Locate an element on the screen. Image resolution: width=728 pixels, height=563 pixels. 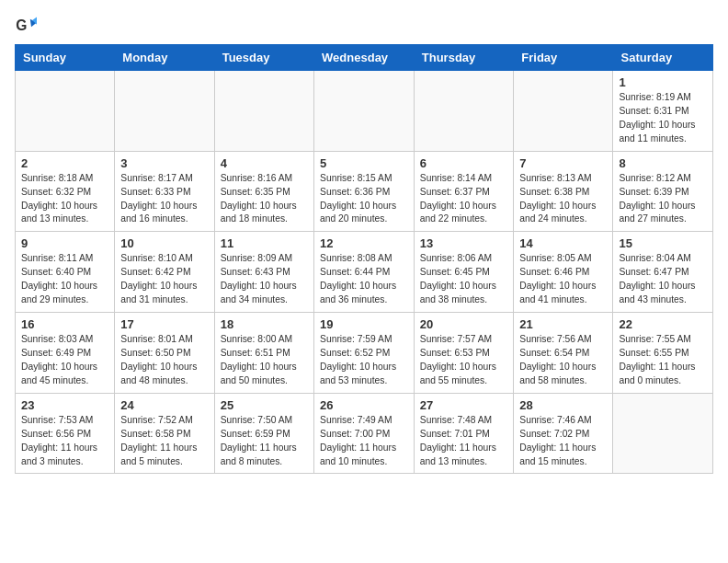
day-number: 27 is located at coordinates (464, 405).